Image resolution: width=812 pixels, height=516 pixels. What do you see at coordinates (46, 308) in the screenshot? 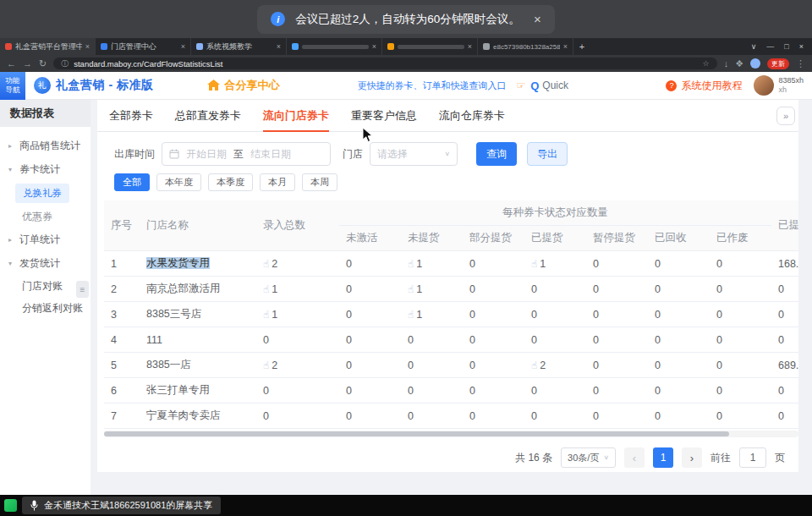
I see `sidebar-subitem-rebate-reconciliation: 分销返利对账` at bounding box center [46, 308].